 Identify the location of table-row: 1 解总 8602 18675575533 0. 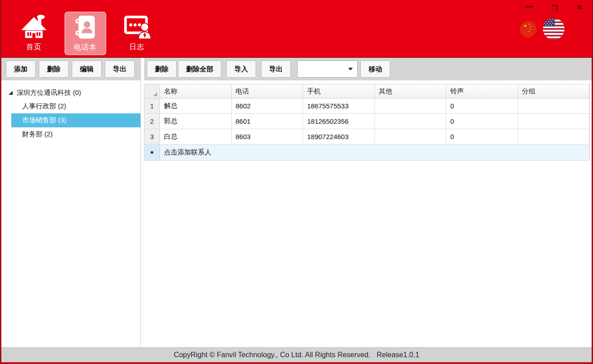
(367, 106).